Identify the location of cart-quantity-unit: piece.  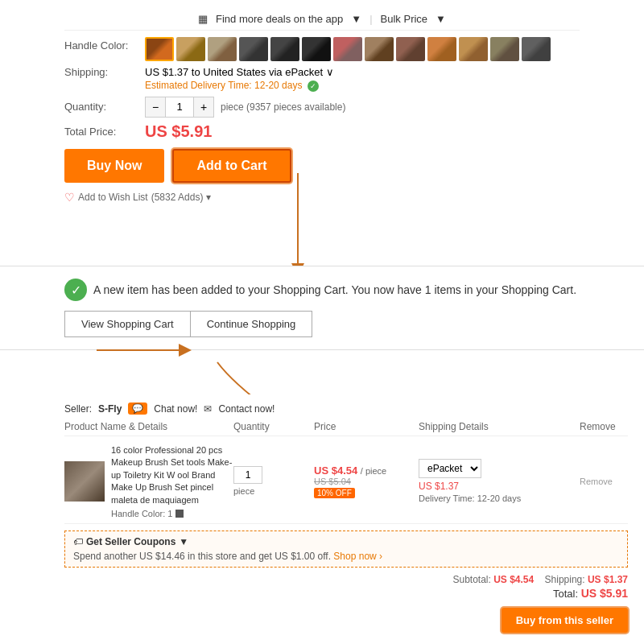
(244, 491).